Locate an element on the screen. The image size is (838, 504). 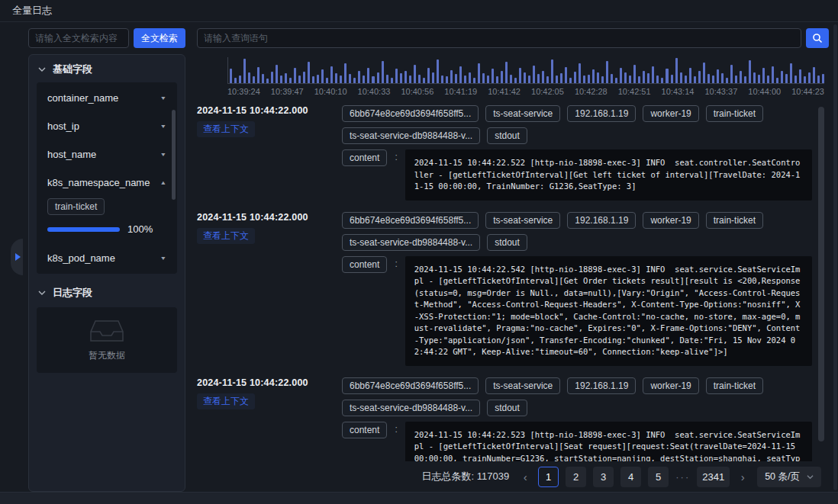
axis-tick-label: 10:42:28 is located at coordinates (591, 91).